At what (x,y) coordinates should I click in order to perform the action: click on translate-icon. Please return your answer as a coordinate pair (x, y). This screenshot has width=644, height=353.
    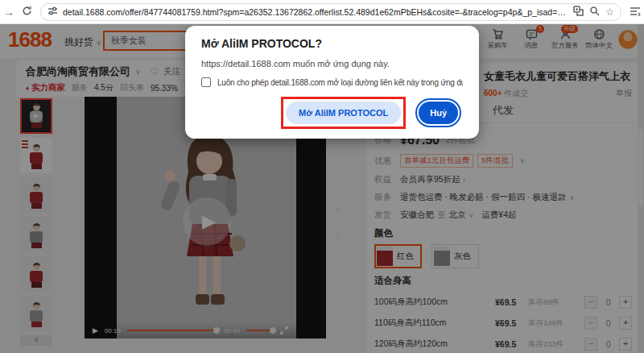
    Looking at the image, I should click on (578, 11).